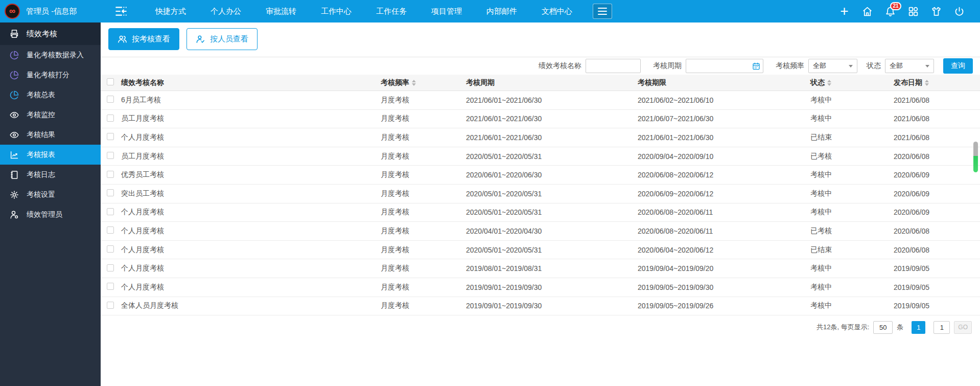  What do you see at coordinates (50, 115) in the screenshot?
I see `sidebar-item-assessment-monitor: 考核监控` at bounding box center [50, 115].